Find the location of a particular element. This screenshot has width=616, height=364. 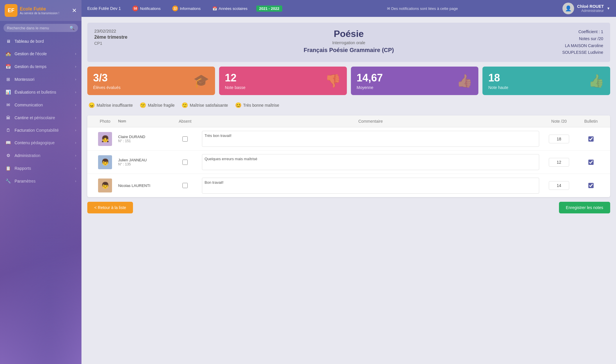

informations-badge: 22 is located at coordinates (175, 8).